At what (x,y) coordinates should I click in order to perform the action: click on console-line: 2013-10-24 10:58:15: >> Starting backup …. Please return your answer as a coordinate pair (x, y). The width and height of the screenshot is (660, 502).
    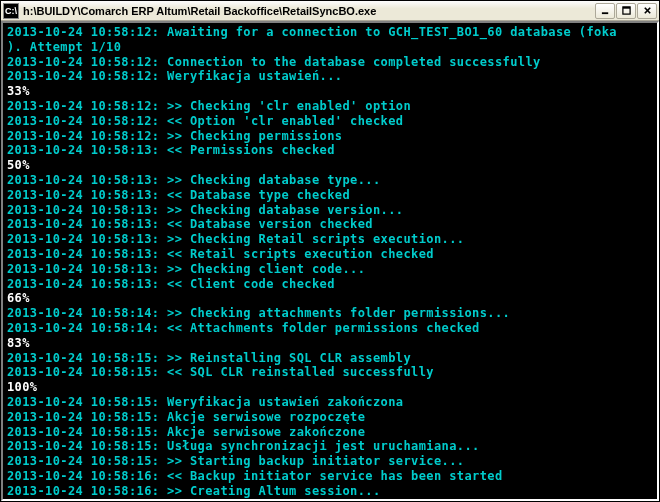
    Looking at the image, I should click on (330, 462).